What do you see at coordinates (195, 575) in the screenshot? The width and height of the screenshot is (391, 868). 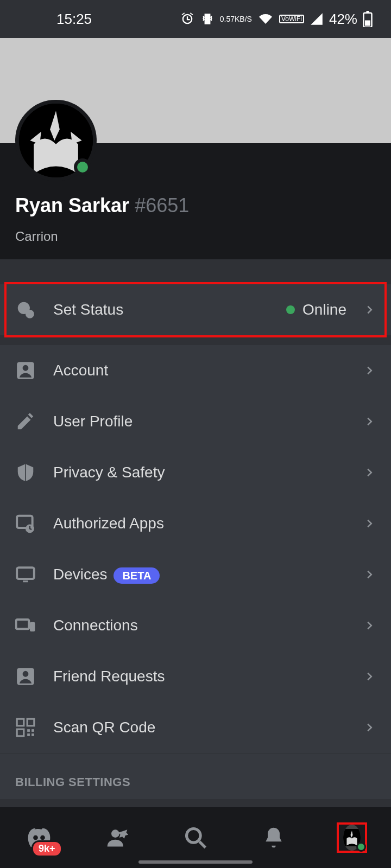 I see `row-devices: Devices BETA` at bounding box center [195, 575].